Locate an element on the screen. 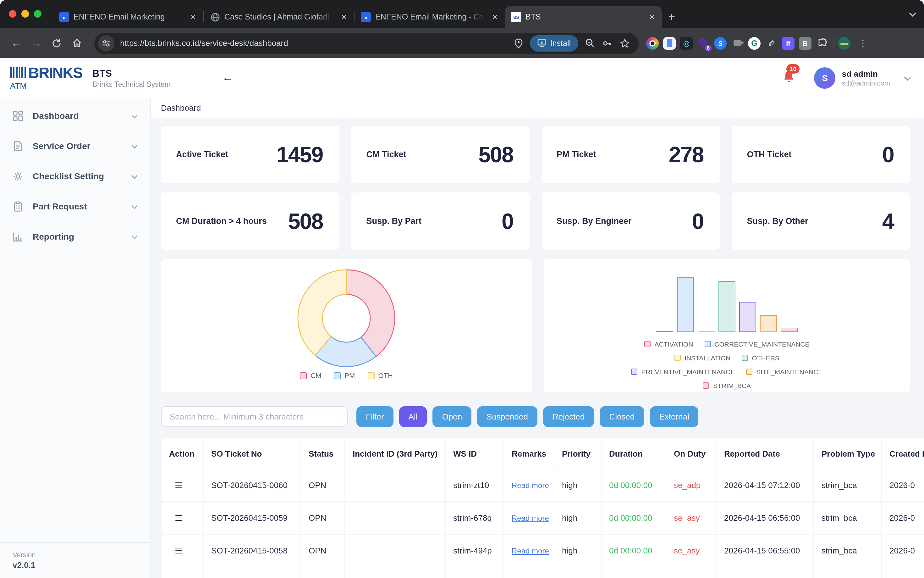 This screenshot has width=924, height=578. grammarly-extension-icon: G is located at coordinates (754, 43).